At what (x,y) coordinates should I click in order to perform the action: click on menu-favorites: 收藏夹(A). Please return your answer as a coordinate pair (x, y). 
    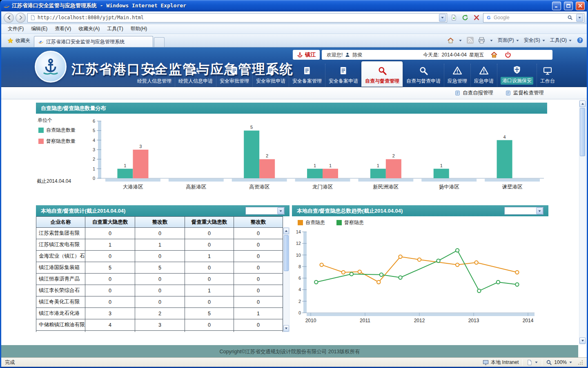
    Looking at the image, I should click on (89, 29).